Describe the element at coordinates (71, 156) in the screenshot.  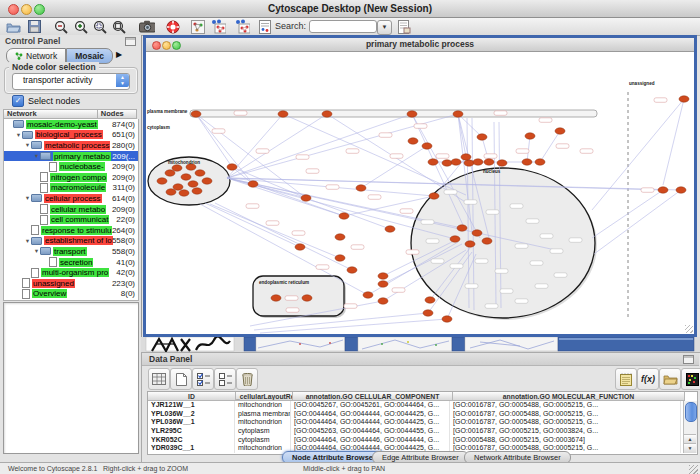
I see `tree-row: ▼primary metabo209(...` at that location.